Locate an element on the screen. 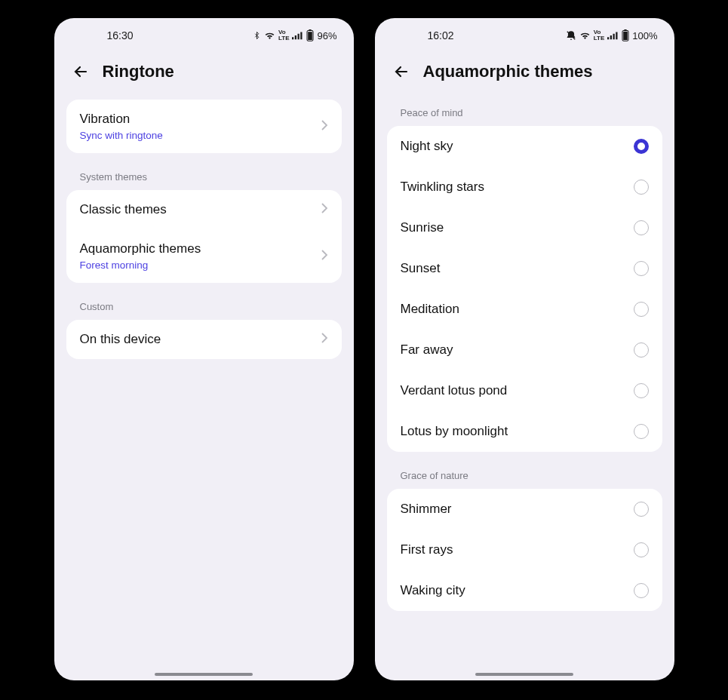  grace-of-nature-card: ShimmerFirst raysWaking city is located at coordinates (525, 550).